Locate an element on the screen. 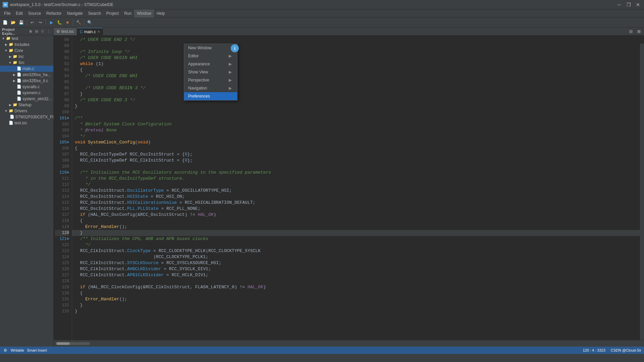 Image resolution: width=644 pixels, height=362 pixels. sidebar-icons: ⊞ ⊟ ▽ ⋮ is located at coordinates (40, 32).